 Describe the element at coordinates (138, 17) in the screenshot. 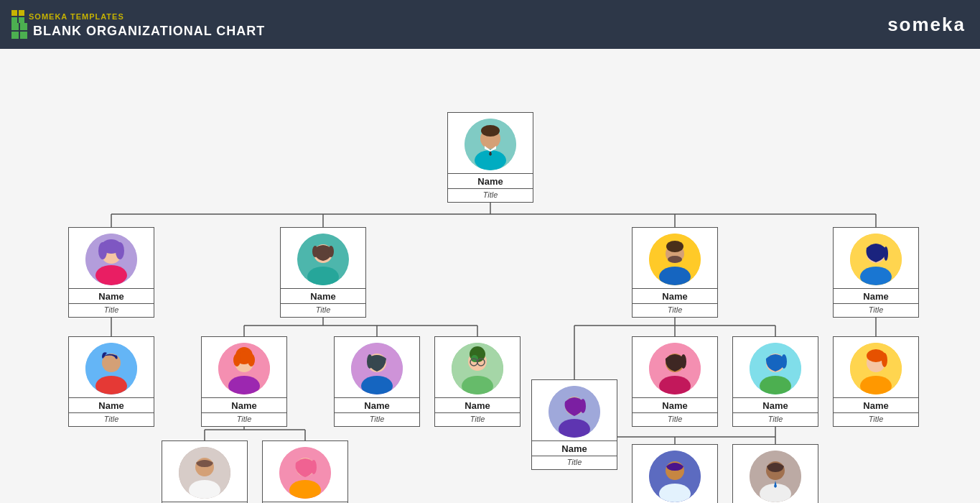

I see `brand-label: SOMEKA TEMPLATES` at that location.